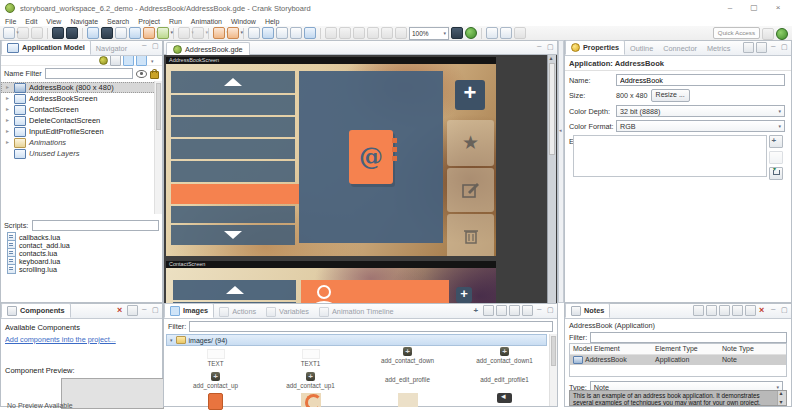  What do you see at coordinates (762, 310) in the screenshot?
I see `delete-note-icon` at bounding box center [762, 310].